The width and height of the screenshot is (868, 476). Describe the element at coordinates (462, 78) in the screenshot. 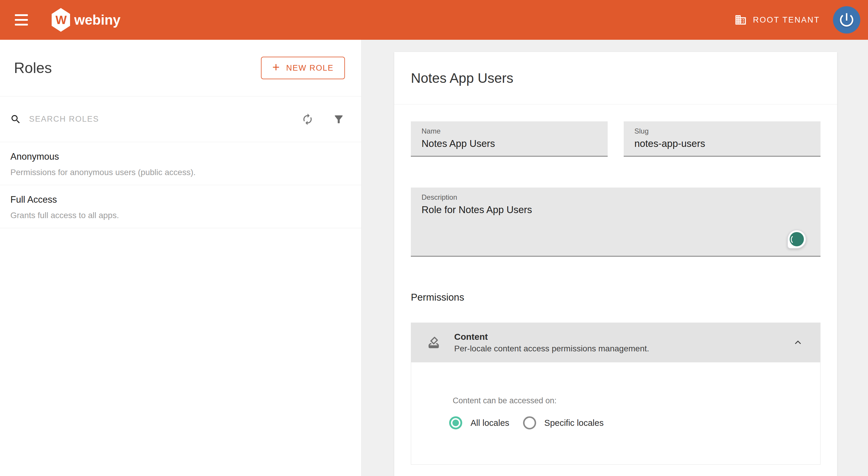

I see `role-form-title: Notes App Users` at that location.